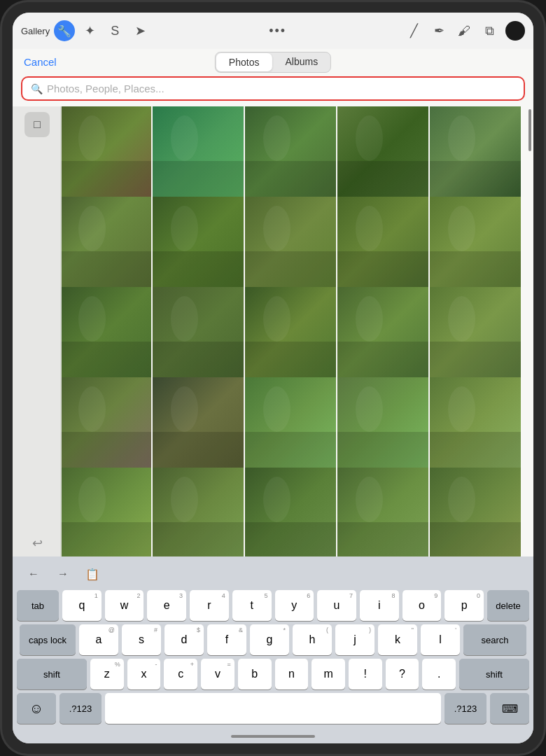  What do you see at coordinates (255, 674) in the screenshot?
I see `key-b: b` at bounding box center [255, 674].